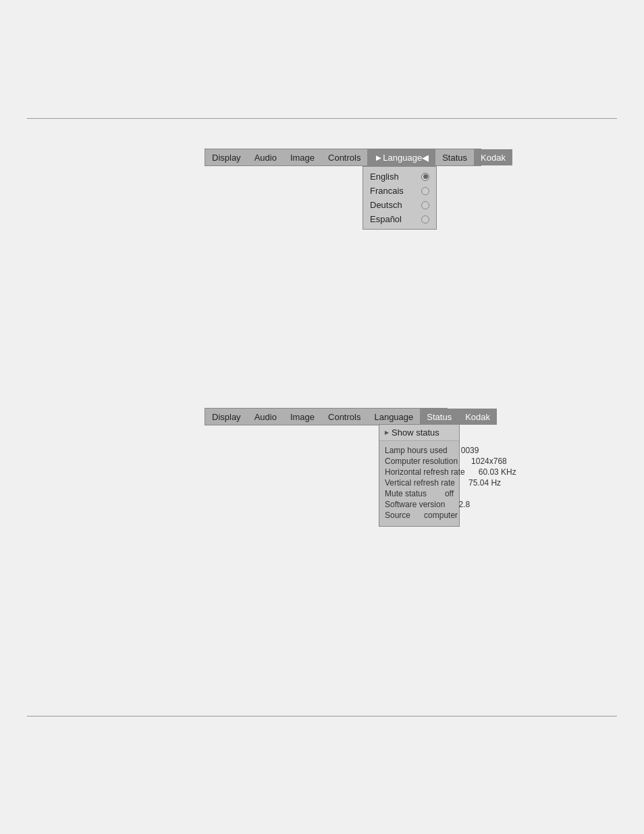 The height and width of the screenshot is (834, 644). I want to click on lang-label-deutsch: Deutsch, so click(386, 205).